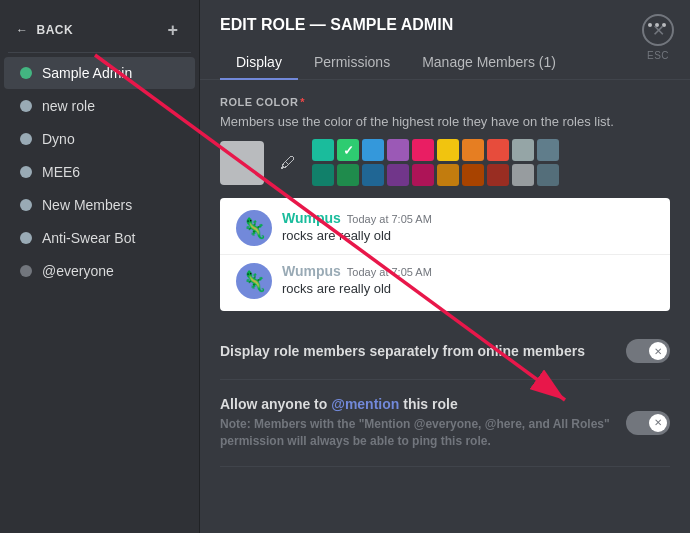  I want to click on sidebar-items-list: Sample Admin new role Dyno MEE6 New Memb…, so click(100, 172).